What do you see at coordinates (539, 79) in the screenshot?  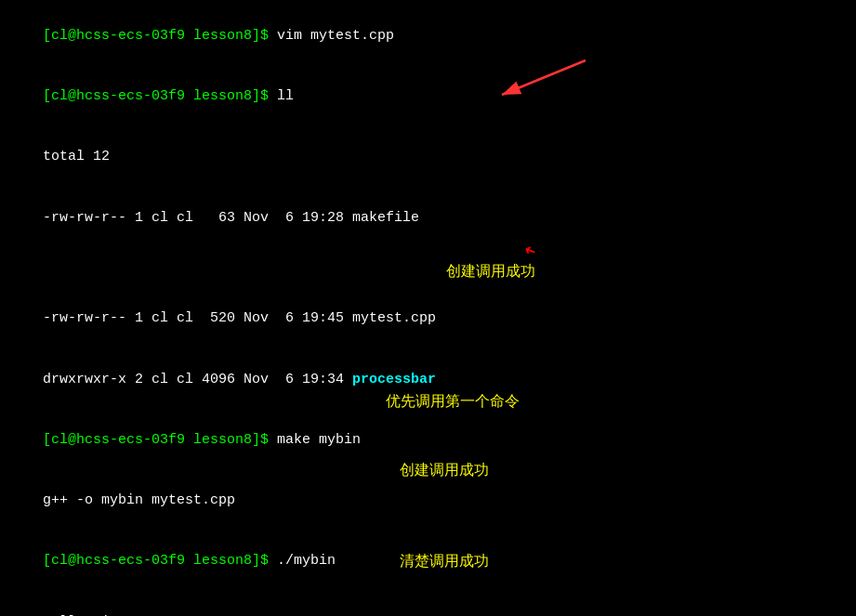 I see `red-arrow-svg` at bounding box center [539, 79].